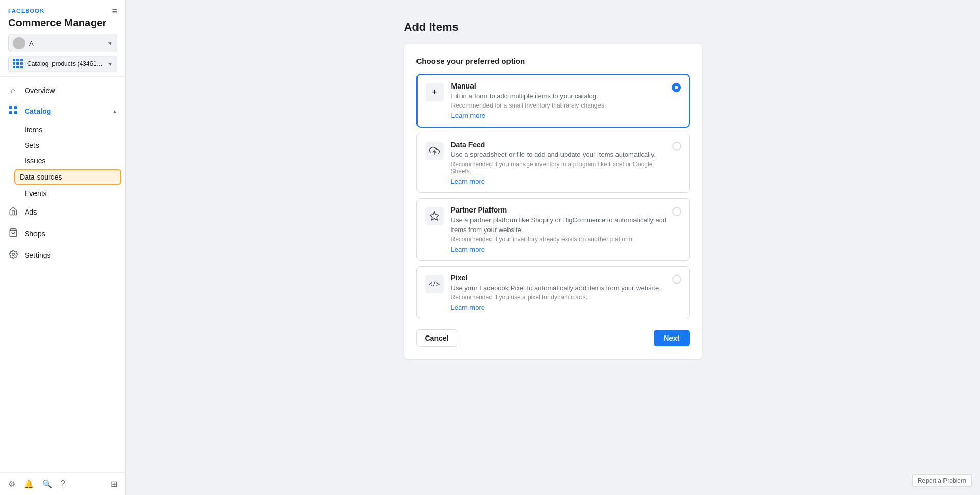 The height and width of the screenshot is (495, 980). Describe the element at coordinates (63, 64) in the screenshot. I see `catalog-selector: Catalog_products (43461994... ▼` at that location.